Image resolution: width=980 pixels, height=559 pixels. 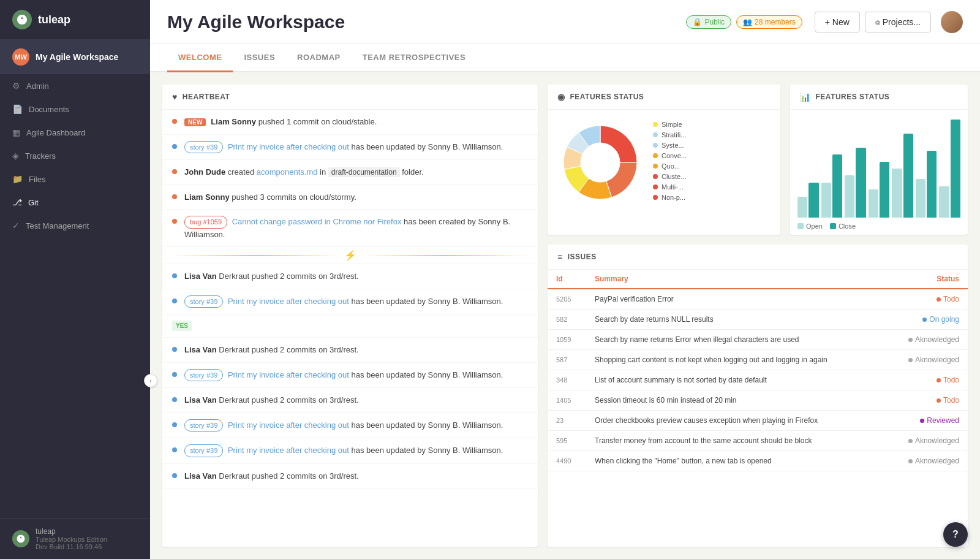 What do you see at coordinates (952, 22) in the screenshot?
I see `user-avatar` at bounding box center [952, 22].